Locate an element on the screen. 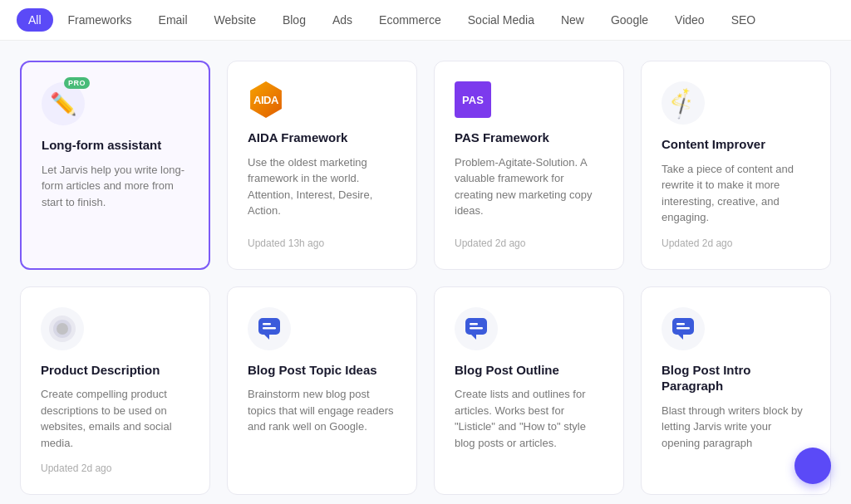 The image size is (851, 504). pas-icon: PAS is located at coordinates (473, 100).